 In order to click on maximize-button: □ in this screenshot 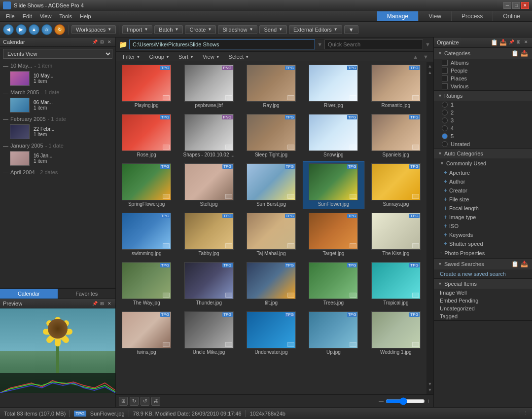, I will do `click(516, 5)`.